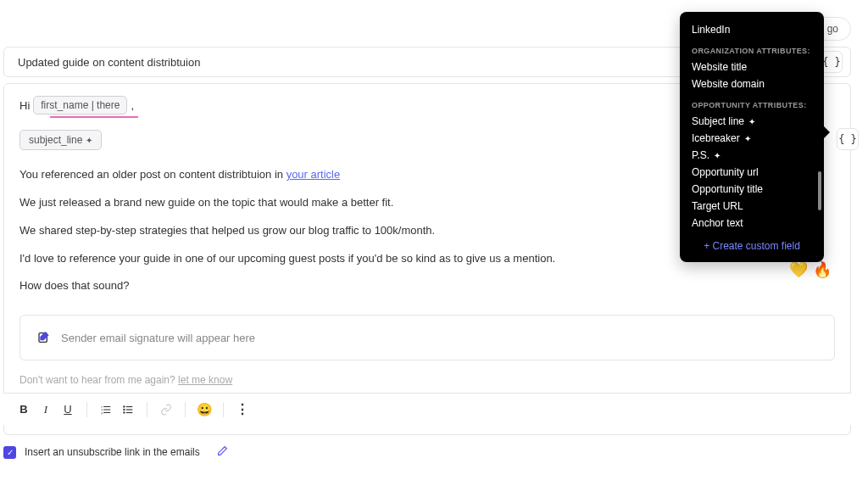 This screenshot has width=868, height=486. What do you see at coordinates (242, 410) in the screenshot?
I see `more-options-button: ⋮` at bounding box center [242, 410].